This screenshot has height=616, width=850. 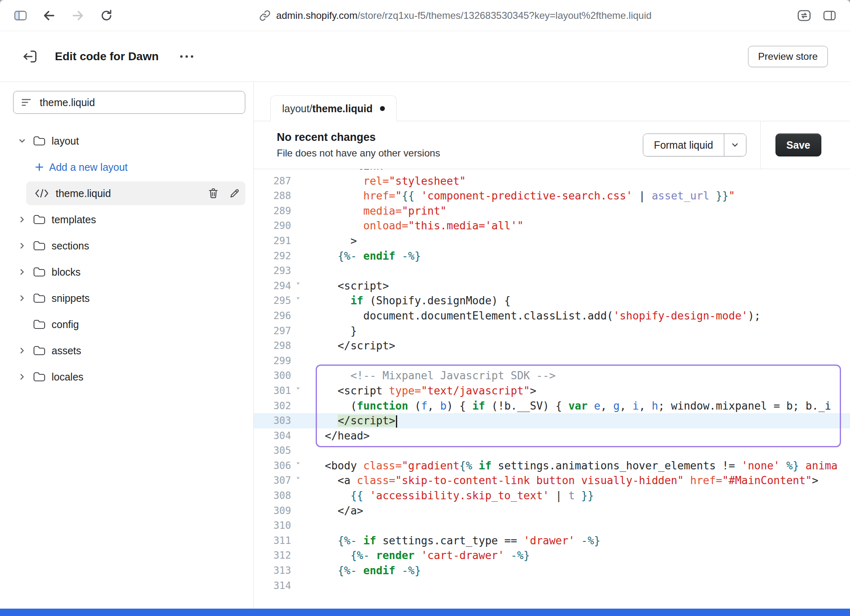 I want to click on code-line: 308 {{ 'accessibility.skip_to_text' | t …, so click(x=552, y=496).